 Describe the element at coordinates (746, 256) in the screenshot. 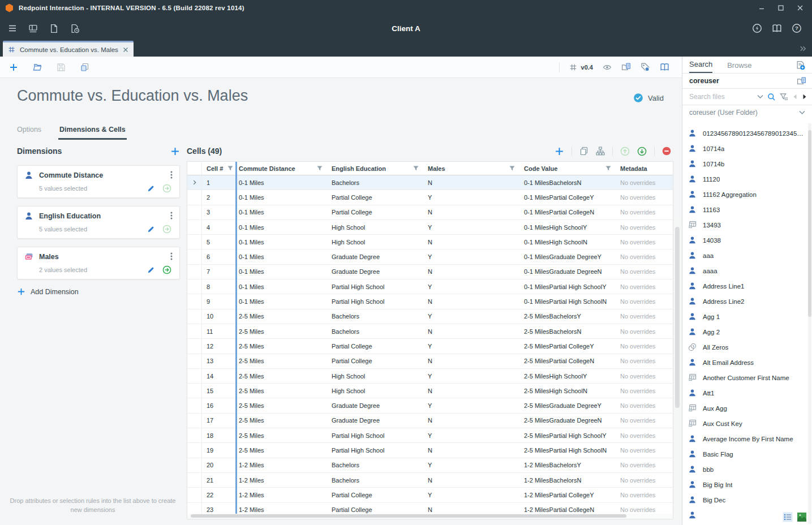

I see `list-item: aaa` at that location.